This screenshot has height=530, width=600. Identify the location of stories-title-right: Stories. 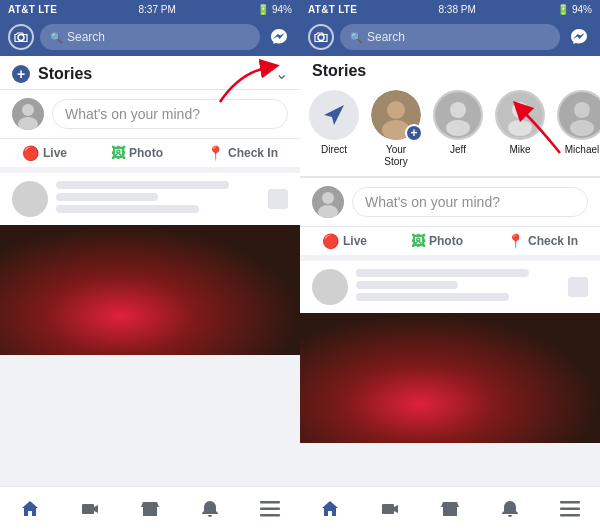
(339, 70).